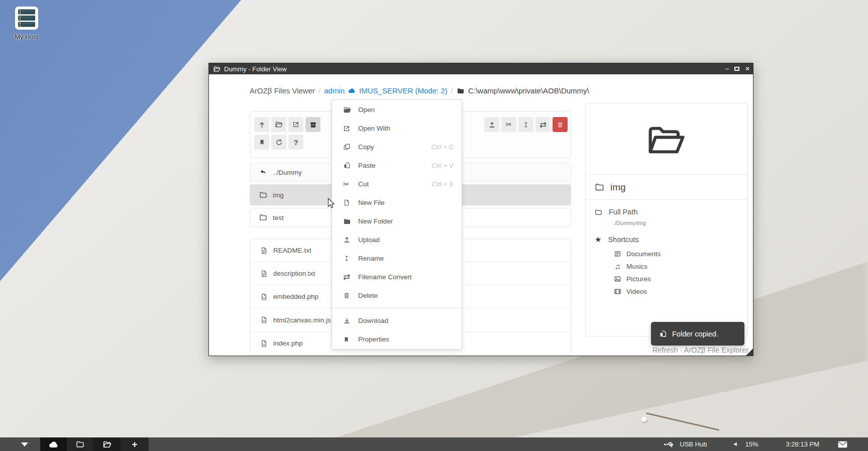 This screenshot has width=868, height=451. What do you see at coordinates (335, 90) in the screenshot?
I see `breadcrumb-user: admin` at bounding box center [335, 90].